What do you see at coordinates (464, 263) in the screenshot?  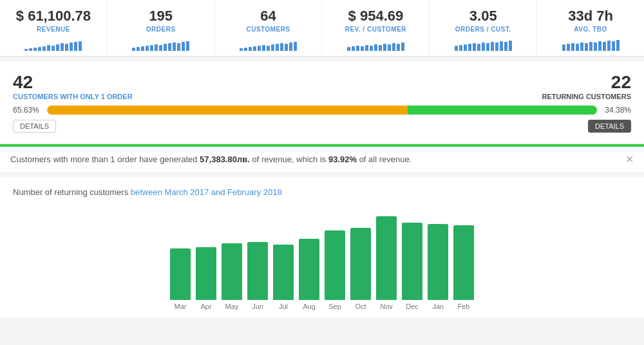 I see `chart-bar-feb` at bounding box center [464, 263].